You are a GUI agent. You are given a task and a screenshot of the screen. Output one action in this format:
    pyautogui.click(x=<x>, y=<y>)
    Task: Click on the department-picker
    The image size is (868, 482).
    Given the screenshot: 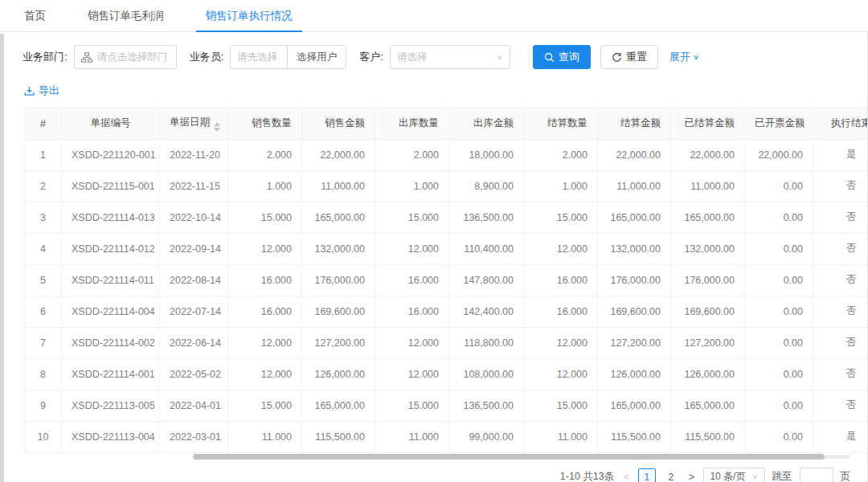 What is the action you would take?
    pyautogui.click(x=125, y=57)
    